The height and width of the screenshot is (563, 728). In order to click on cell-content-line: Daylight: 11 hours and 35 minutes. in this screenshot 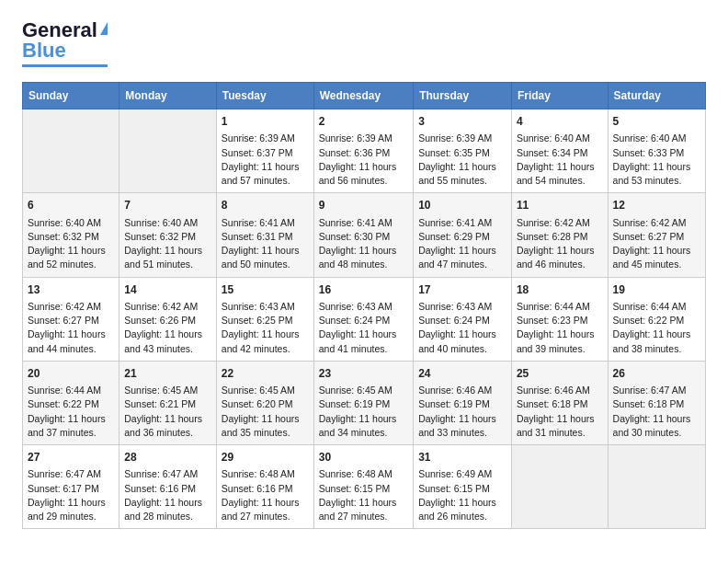, I will do `click(265, 426)`.